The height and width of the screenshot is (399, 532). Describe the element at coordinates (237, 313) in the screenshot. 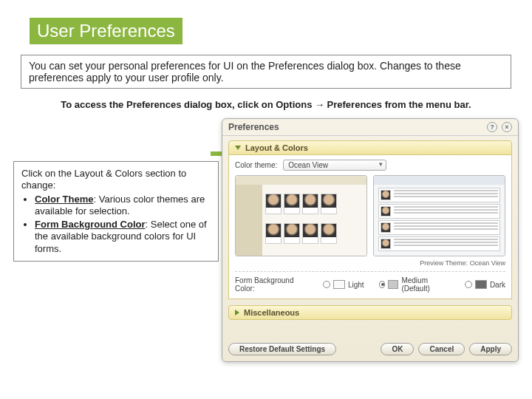

I see `chevron-right-icon` at that location.